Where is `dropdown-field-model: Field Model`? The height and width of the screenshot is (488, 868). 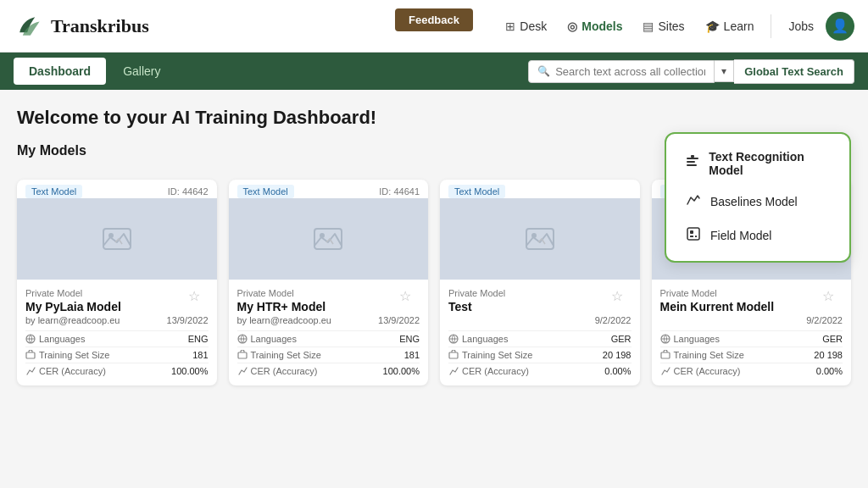 dropdown-field-model: Field Model is located at coordinates (758, 236).